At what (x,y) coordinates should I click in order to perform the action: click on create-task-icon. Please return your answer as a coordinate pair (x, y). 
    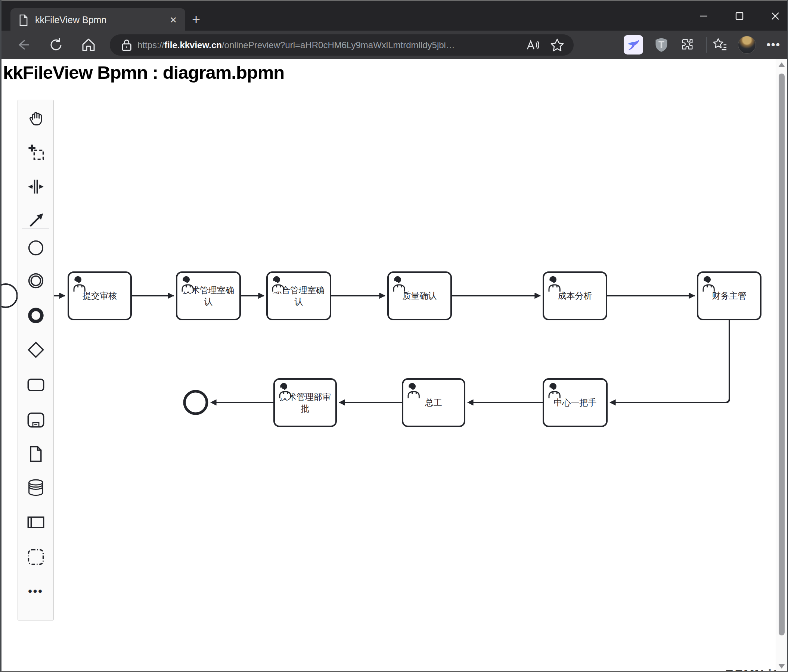
    Looking at the image, I should click on (36, 385).